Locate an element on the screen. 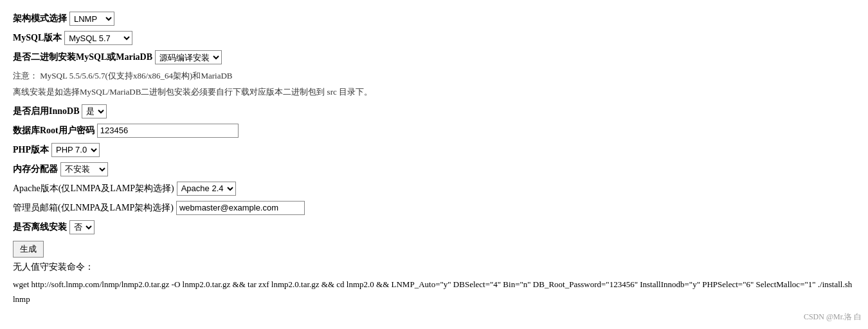  apache-label: Apache版本(仅LNMPA及LAMP架构选择) is located at coordinates (94, 189).